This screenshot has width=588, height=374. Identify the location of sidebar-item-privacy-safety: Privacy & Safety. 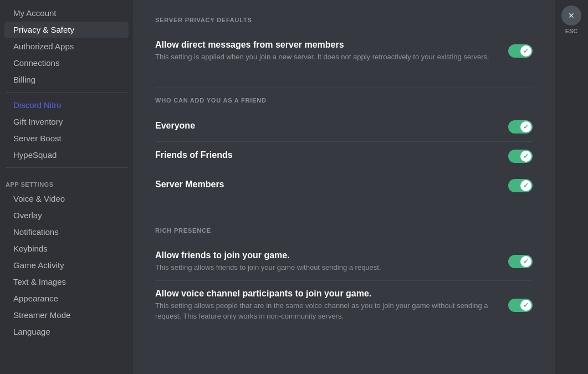
(67, 30).